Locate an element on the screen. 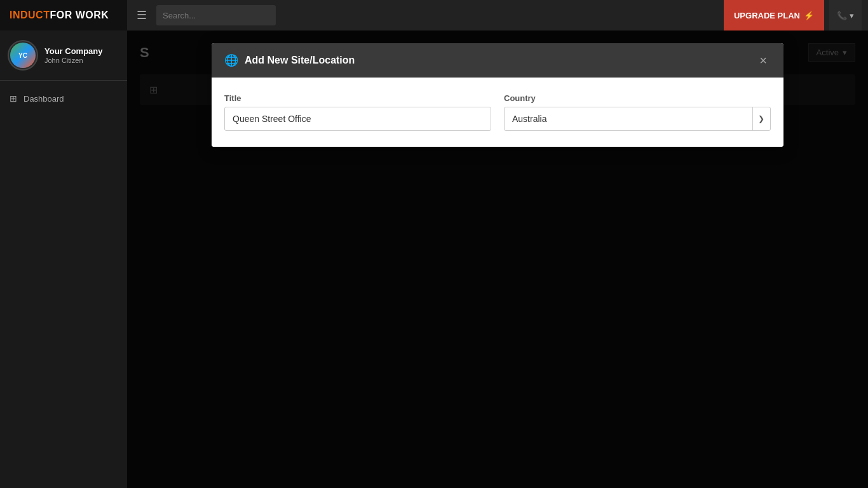 The width and height of the screenshot is (868, 488). logo-forwork: FOR WORK is located at coordinates (79, 15).